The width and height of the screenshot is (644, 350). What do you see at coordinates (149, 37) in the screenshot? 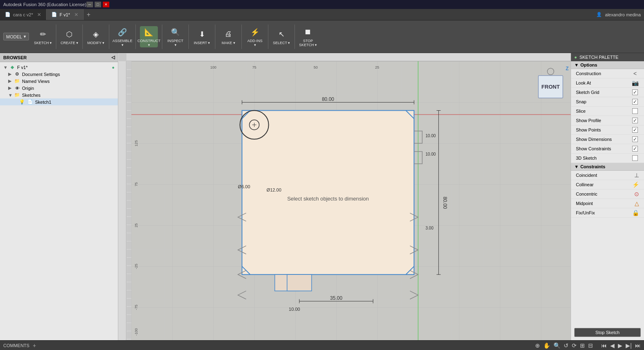
I see `construct-button: 📐 CONSTRUCT ▾` at bounding box center [149, 37].